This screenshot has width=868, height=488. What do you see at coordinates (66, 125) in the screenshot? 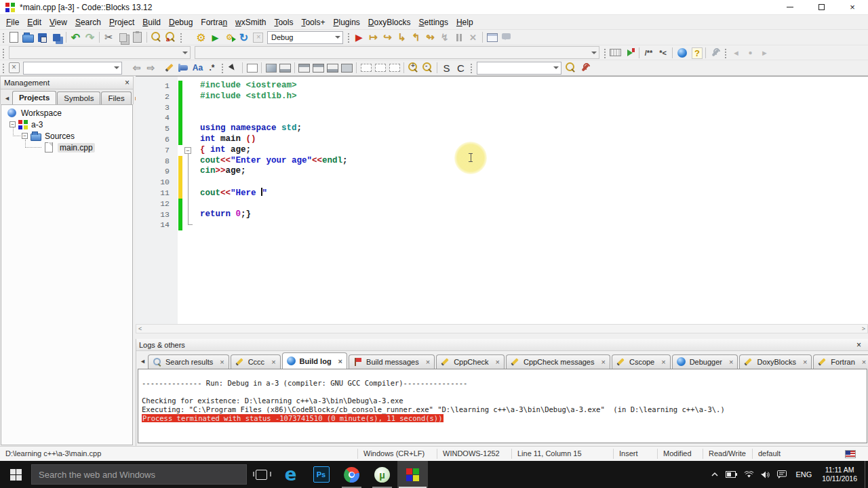
I see `tree-item-project: − a-3` at bounding box center [66, 125].